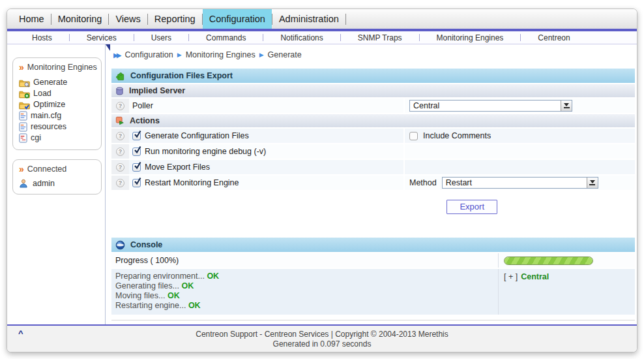 The width and height of the screenshot is (644, 359). What do you see at coordinates (226, 38) in the screenshot?
I see `subtab-commands: Commands` at bounding box center [226, 38].